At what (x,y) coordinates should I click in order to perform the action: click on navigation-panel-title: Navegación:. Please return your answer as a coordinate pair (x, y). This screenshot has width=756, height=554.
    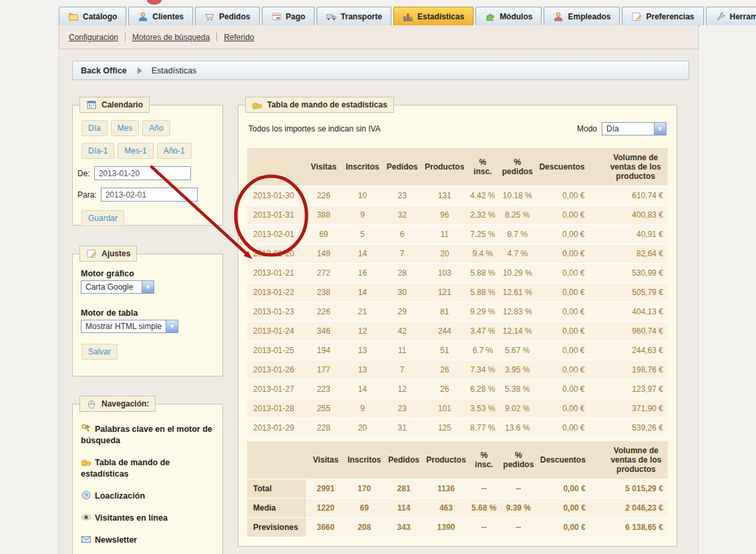
    Looking at the image, I should click on (118, 404).